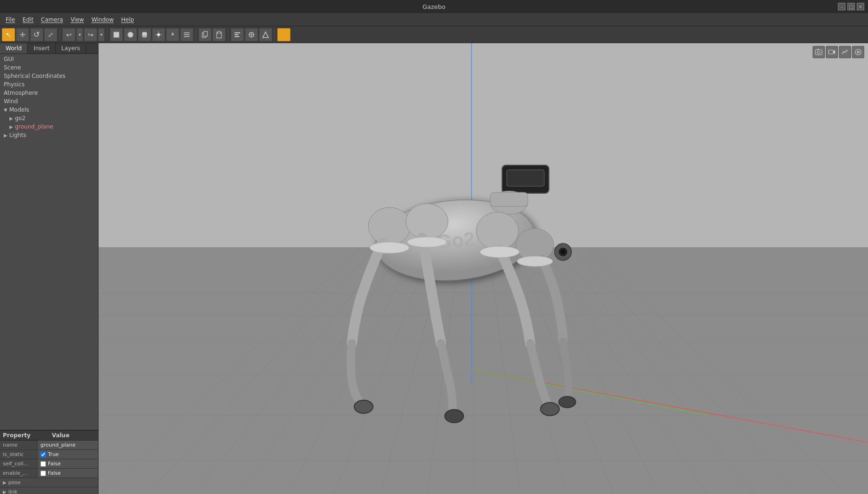 The image size is (868, 494). Describe the element at coordinates (49, 455) in the screenshot. I see `prop-row-is-static: is_static True` at that location.